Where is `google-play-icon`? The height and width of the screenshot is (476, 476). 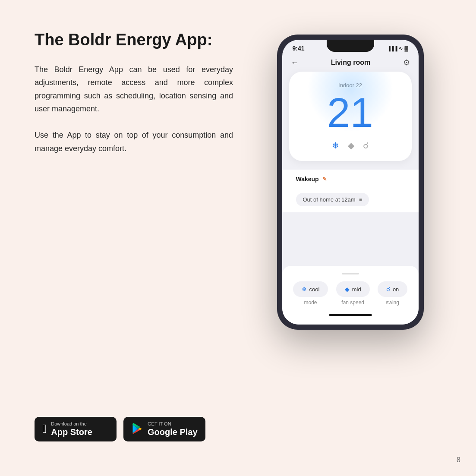
google-play-icon is located at coordinates (137, 429).